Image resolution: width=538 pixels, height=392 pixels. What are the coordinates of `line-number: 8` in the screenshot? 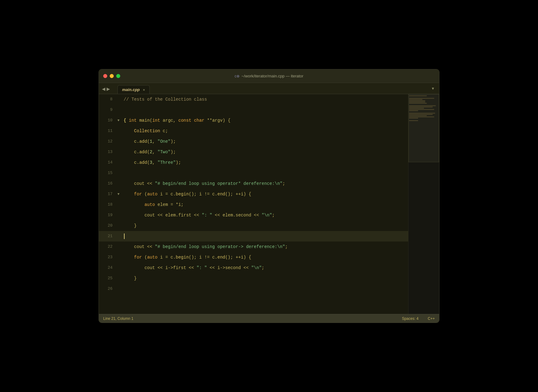 It's located at (108, 99).